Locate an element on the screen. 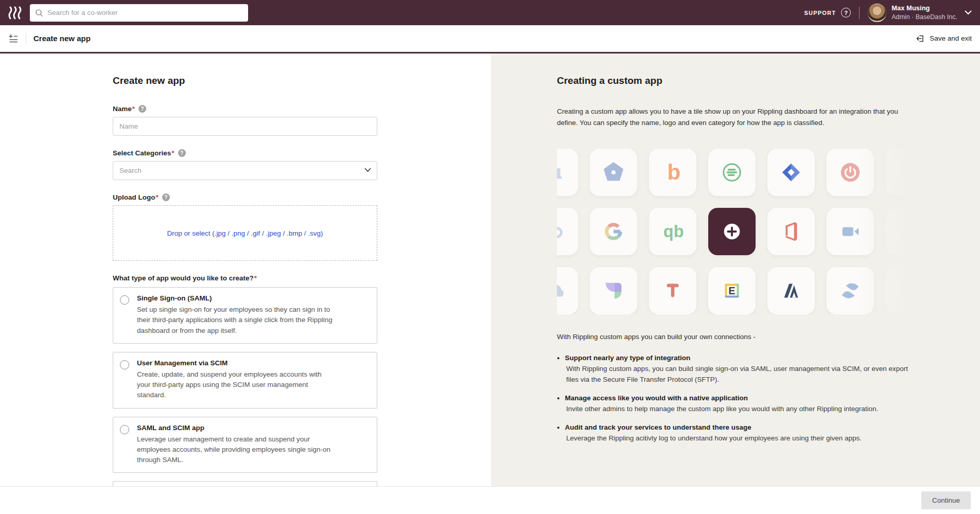 This screenshot has height=514, width=980. user-role: Admin · BaseDash Inc. is located at coordinates (924, 17).